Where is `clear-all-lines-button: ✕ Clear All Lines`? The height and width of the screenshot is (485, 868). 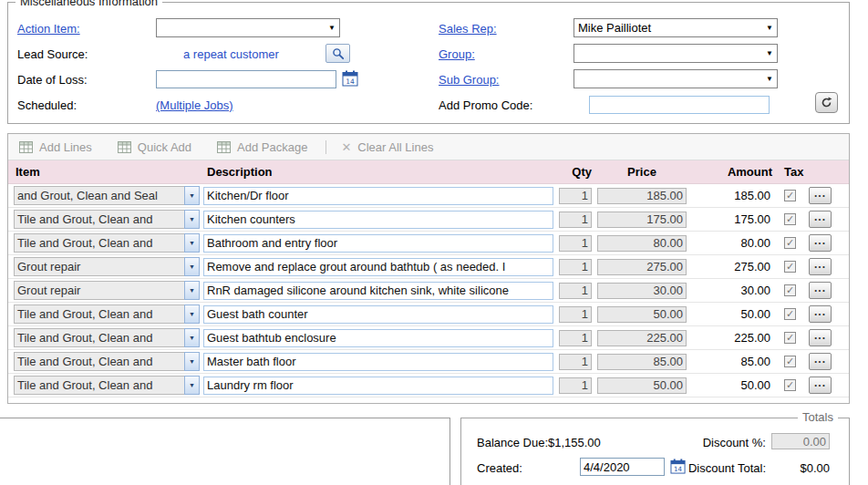 clear-all-lines-button: ✕ Clear All Lines is located at coordinates (387, 148).